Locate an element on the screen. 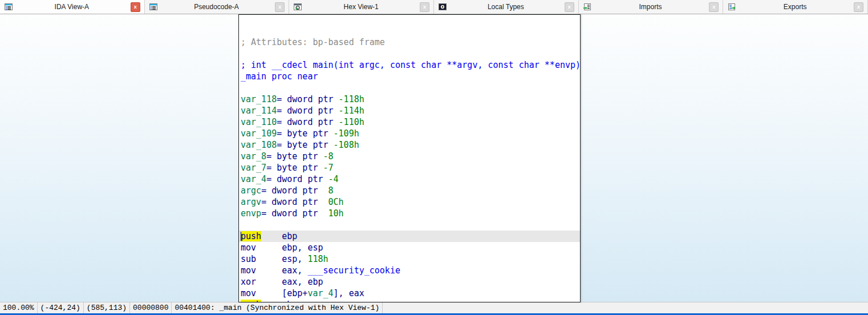 This screenshot has height=315, width=868. code-line: var_114= dword ptr -114h is located at coordinates (409, 111).